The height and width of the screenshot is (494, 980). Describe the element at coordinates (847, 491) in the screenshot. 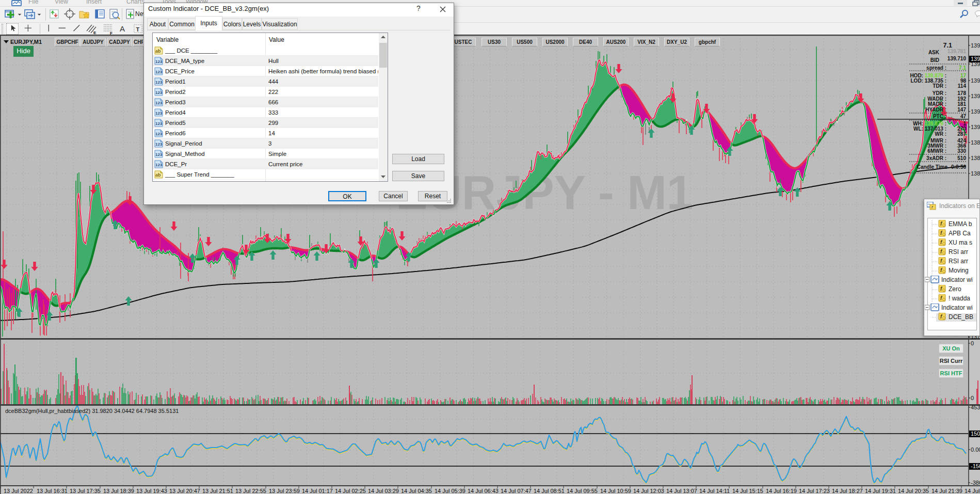

I see `svg-text: 14 Jul 18:27` at that location.